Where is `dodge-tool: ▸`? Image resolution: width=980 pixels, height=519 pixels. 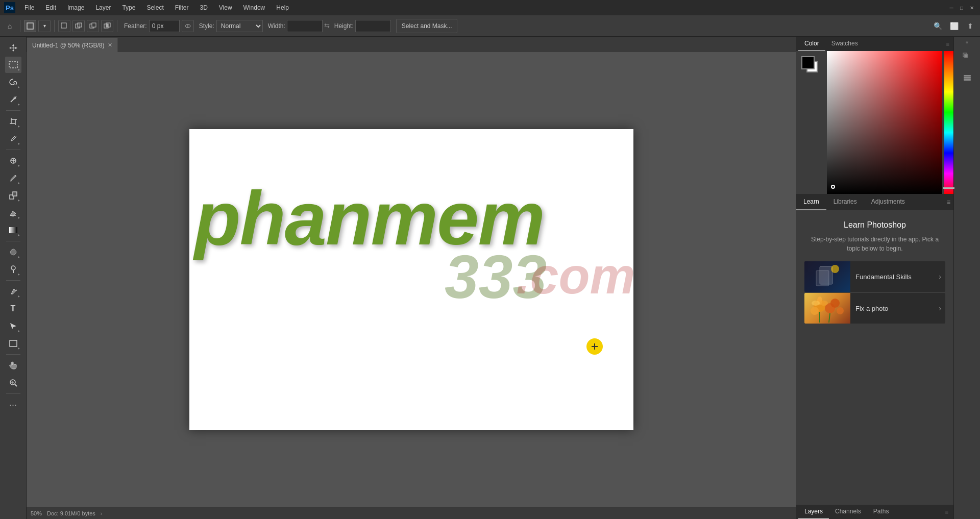 dodge-tool: ▸ is located at coordinates (13, 269).